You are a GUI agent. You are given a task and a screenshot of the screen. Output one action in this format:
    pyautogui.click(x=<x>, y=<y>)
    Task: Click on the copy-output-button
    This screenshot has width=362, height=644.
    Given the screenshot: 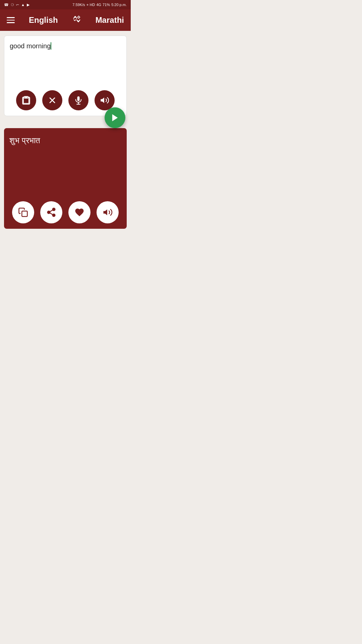 What is the action you would take?
    pyautogui.click(x=23, y=212)
    